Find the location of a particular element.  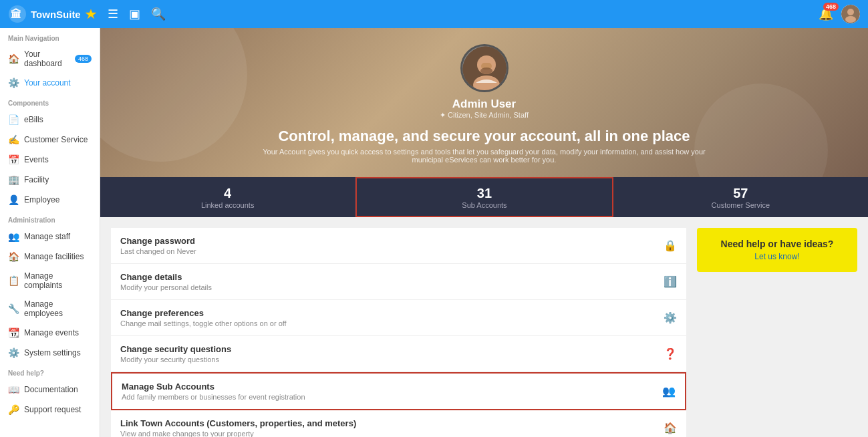

logo: 🏛 TownSuite is located at coordinates (52, 14).